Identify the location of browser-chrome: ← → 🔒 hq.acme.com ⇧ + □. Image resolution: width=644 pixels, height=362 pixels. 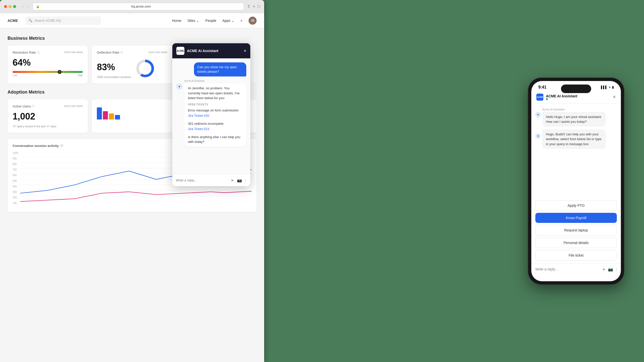
(132, 7).